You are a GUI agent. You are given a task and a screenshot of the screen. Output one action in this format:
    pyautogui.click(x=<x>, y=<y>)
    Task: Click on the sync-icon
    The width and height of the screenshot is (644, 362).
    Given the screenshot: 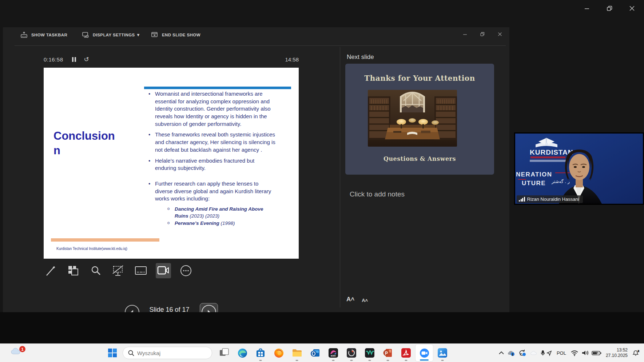 What is the action you would take?
    pyautogui.click(x=522, y=353)
    